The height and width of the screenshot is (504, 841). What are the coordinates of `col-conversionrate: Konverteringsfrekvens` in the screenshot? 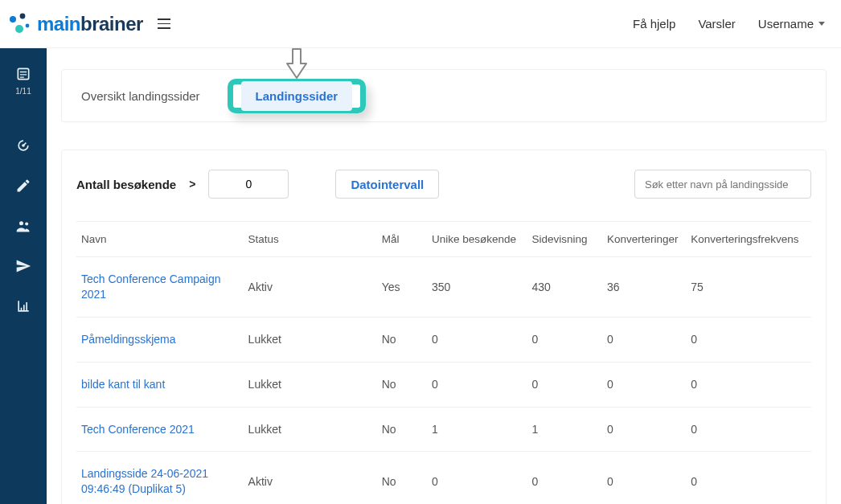 It's located at (749, 240).